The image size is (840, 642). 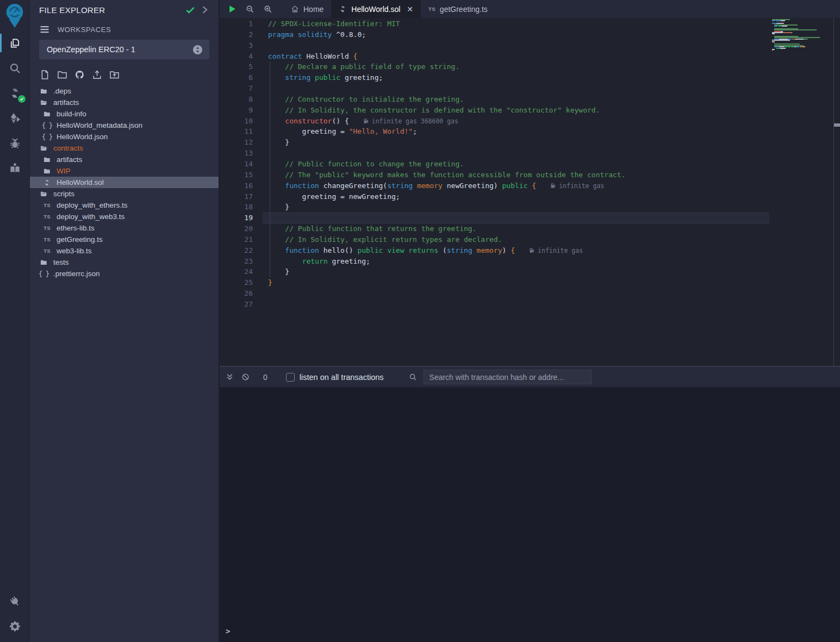 What do you see at coordinates (99, 125) in the screenshot?
I see `tree-item-label: HelloWorld_metadata.json` at bounding box center [99, 125].